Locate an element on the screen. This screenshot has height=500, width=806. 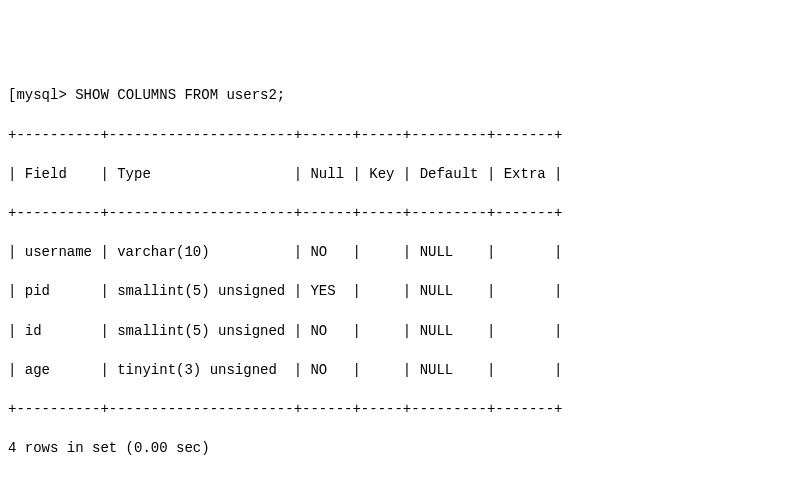
table-row: | pid | smallint(5) unsigned | YES | | N… is located at coordinates (403, 292).